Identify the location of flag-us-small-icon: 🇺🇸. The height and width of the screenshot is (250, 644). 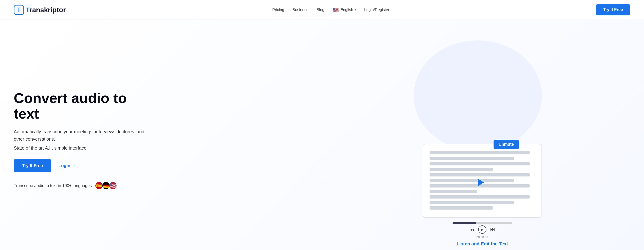
(113, 186).